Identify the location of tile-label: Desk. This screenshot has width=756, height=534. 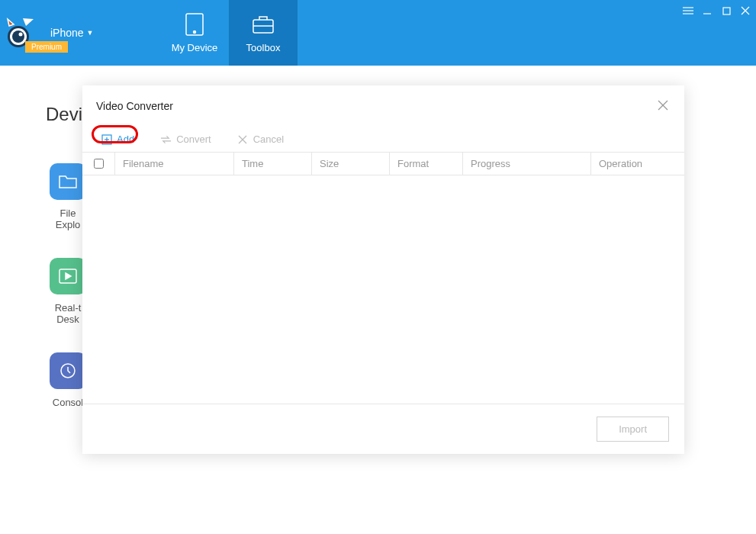
(68, 319).